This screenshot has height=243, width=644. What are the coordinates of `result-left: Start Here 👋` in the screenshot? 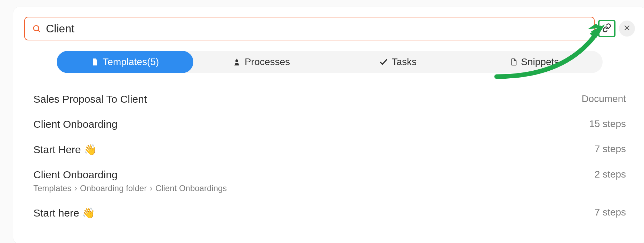 It's located at (65, 150).